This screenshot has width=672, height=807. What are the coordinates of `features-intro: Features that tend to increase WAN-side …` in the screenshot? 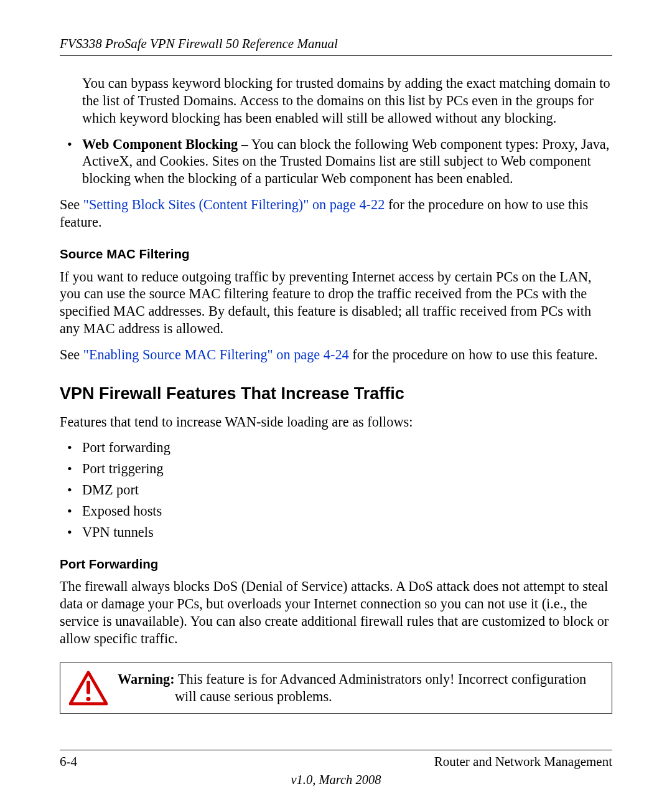 It's located at (336, 422).